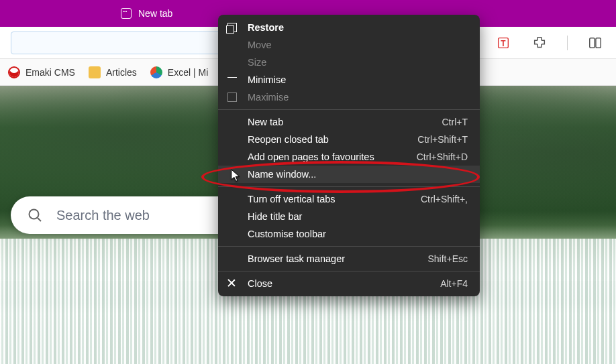 This screenshot has height=364, width=616. I want to click on bookmark-emaki-label: Emaki CMS, so click(50, 72).